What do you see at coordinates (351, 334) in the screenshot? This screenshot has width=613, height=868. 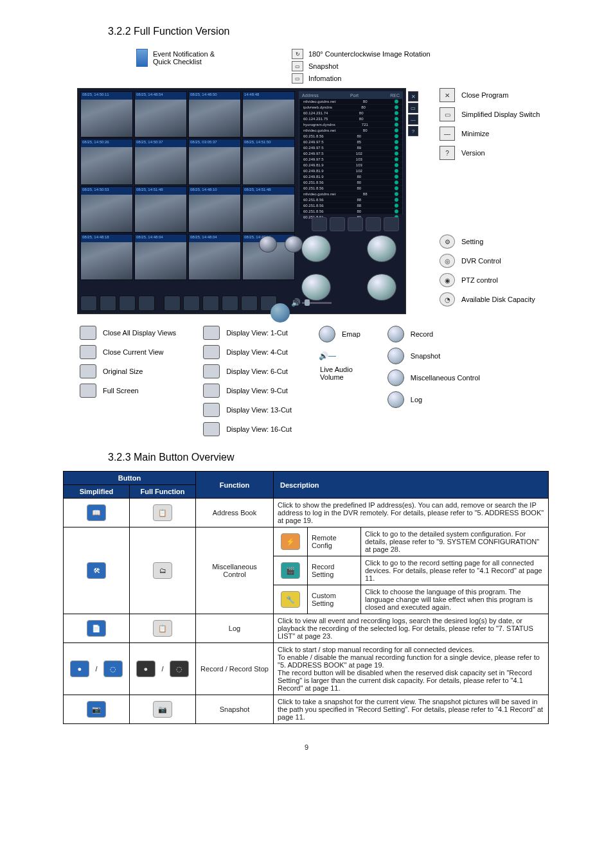 I see `emap-label: Emap` at bounding box center [351, 334].